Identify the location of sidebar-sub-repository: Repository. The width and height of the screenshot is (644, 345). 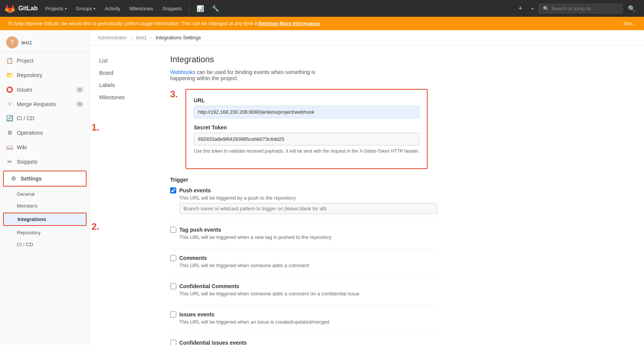
(45, 233).